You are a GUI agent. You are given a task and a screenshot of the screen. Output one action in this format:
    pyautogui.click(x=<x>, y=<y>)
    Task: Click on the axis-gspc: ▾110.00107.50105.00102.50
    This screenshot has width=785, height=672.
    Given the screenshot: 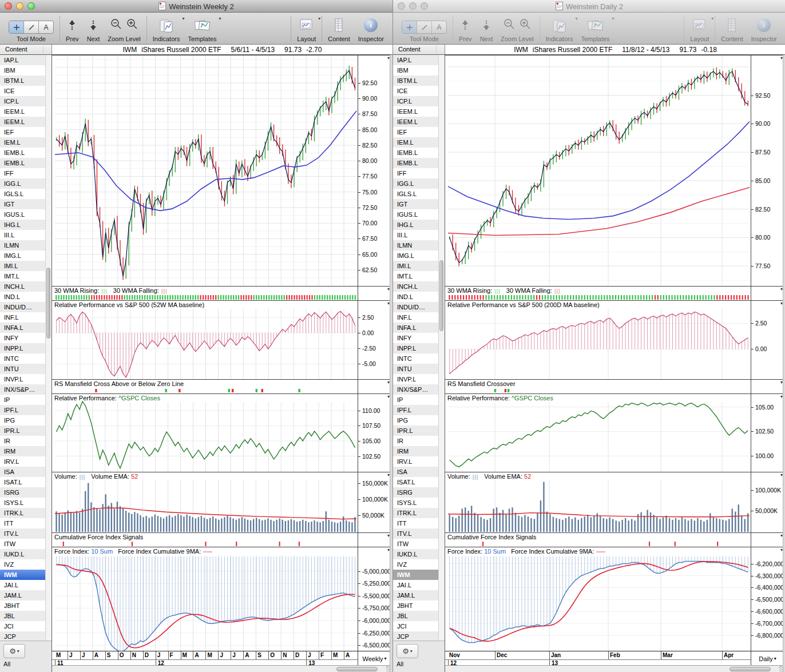 What is the action you would take?
    pyautogui.click(x=374, y=433)
    